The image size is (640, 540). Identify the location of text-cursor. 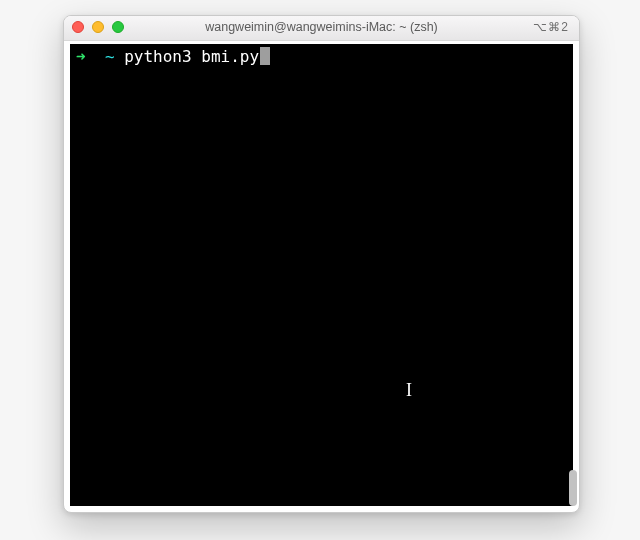
(265, 56).